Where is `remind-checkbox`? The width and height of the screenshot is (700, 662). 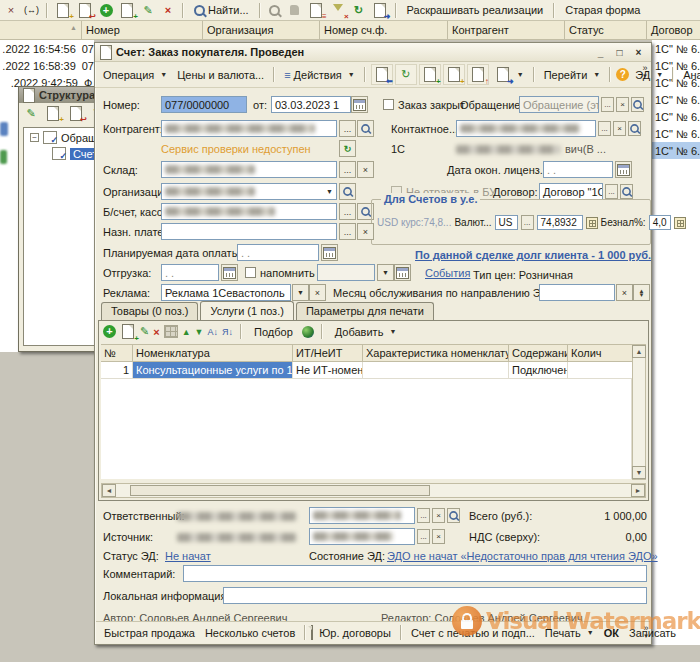 remind-checkbox is located at coordinates (250, 272).